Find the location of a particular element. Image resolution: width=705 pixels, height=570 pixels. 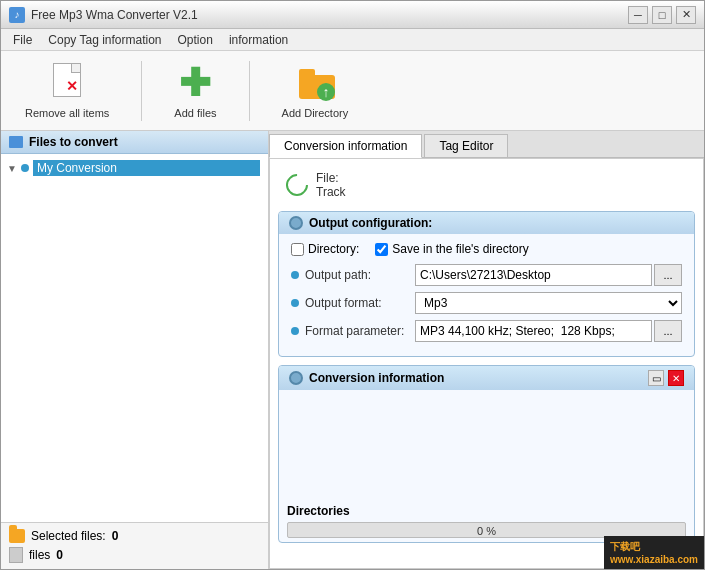

menu-option: Option is located at coordinates (196, 40).